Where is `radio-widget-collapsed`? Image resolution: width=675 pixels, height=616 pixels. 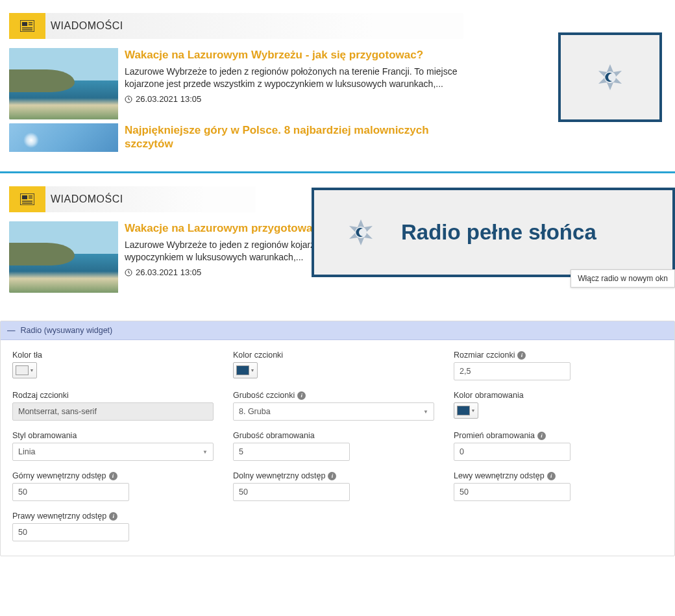
radio-widget-collapsed is located at coordinates (610, 77).